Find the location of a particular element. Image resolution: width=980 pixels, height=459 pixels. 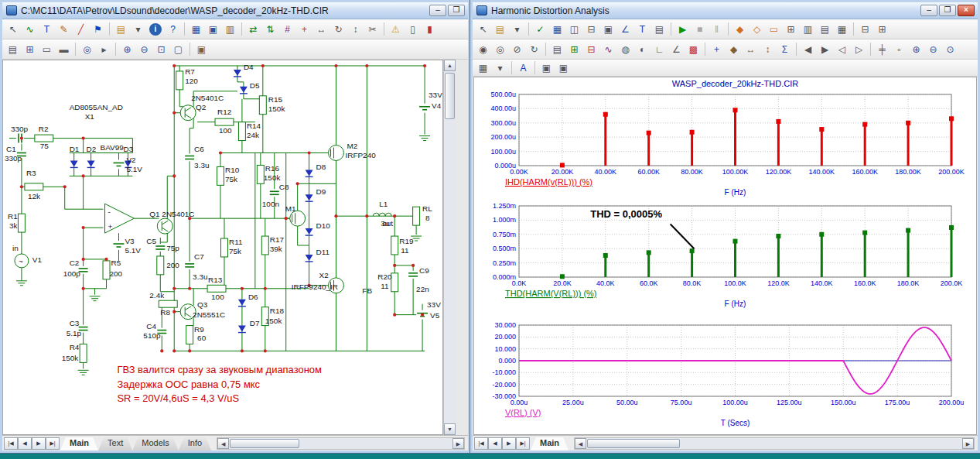

peak-right-icon: ▶ is located at coordinates (825, 50).